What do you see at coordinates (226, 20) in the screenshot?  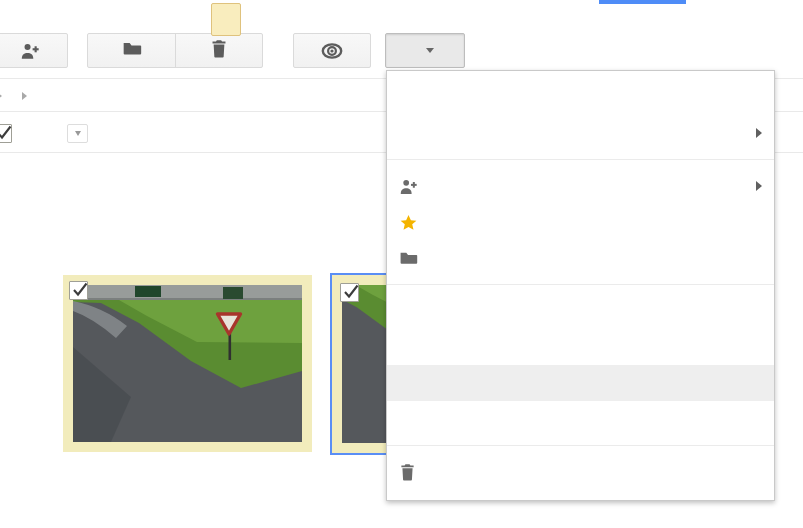 I see `upload-notification` at bounding box center [226, 20].